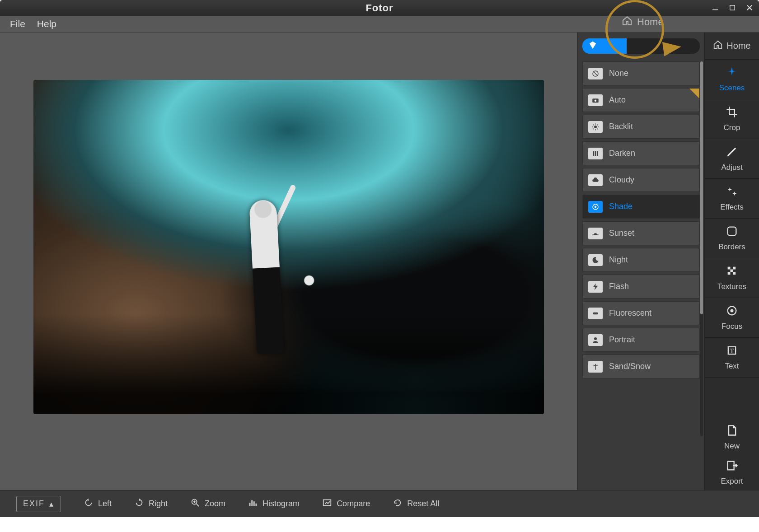 The width and height of the screenshot is (759, 532). What do you see at coordinates (105, 504) in the screenshot?
I see `rotate-left-label: Left` at bounding box center [105, 504].